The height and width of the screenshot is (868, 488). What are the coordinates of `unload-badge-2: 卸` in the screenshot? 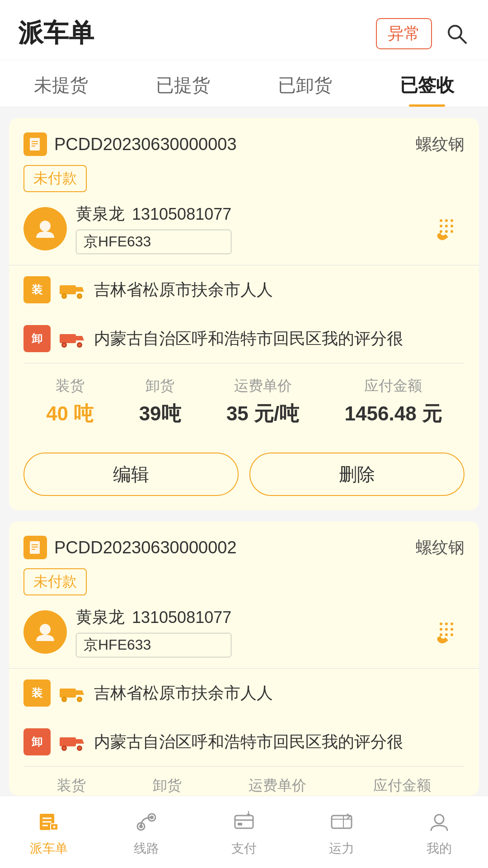 It's located at (37, 742).